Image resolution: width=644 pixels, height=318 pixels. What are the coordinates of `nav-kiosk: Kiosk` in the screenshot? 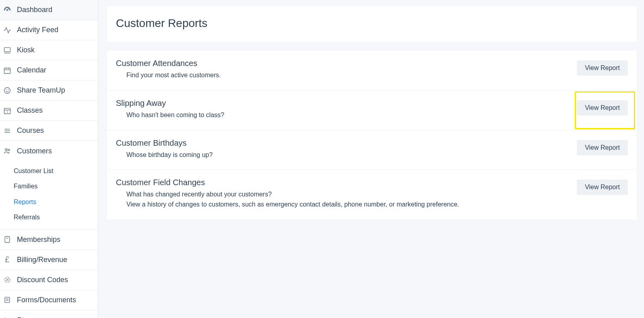 It's located at (49, 50).